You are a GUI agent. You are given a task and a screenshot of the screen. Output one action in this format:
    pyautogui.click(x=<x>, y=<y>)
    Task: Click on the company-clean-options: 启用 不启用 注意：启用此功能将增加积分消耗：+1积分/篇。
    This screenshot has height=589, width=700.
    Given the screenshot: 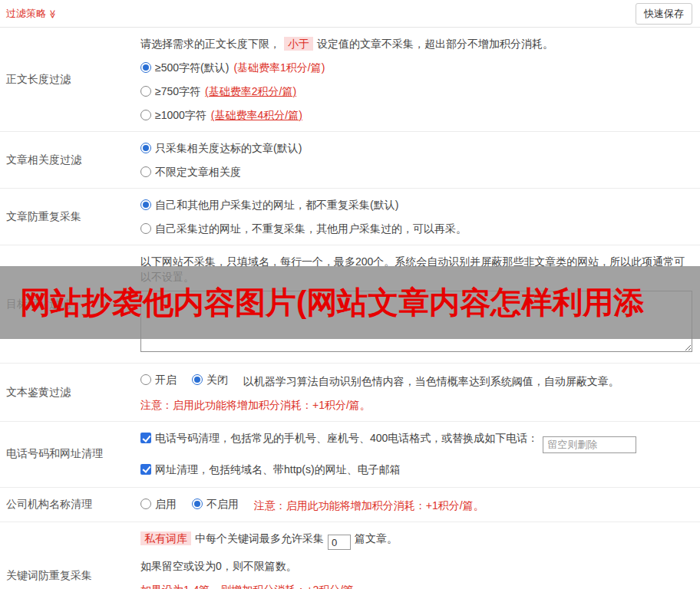 What is the action you would take?
    pyautogui.click(x=416, y=505)
    